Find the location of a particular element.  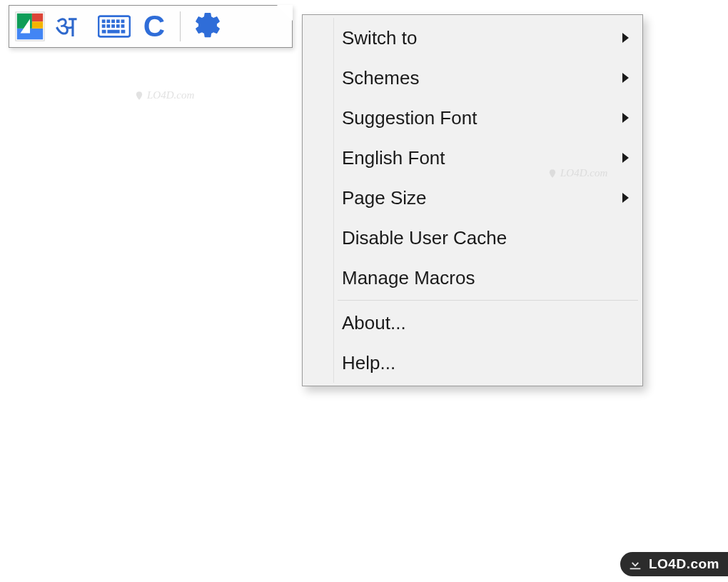

menu-item-manage-macros: Manage Macros is located at coordinates (472, 278).